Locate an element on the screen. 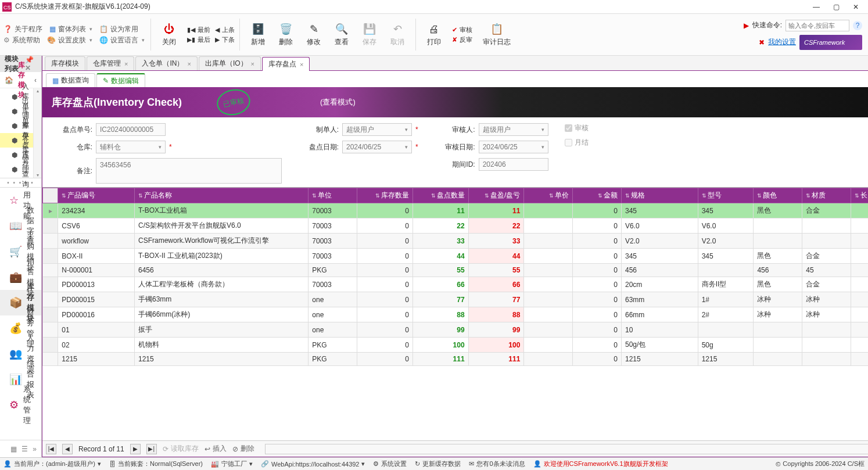 The width and height of the screenshot is (868, 470). status-welcome: 👤 欢迎使用CSFrameworkV6.1旗舰版开发框架 is located at coordinates (601, 464).